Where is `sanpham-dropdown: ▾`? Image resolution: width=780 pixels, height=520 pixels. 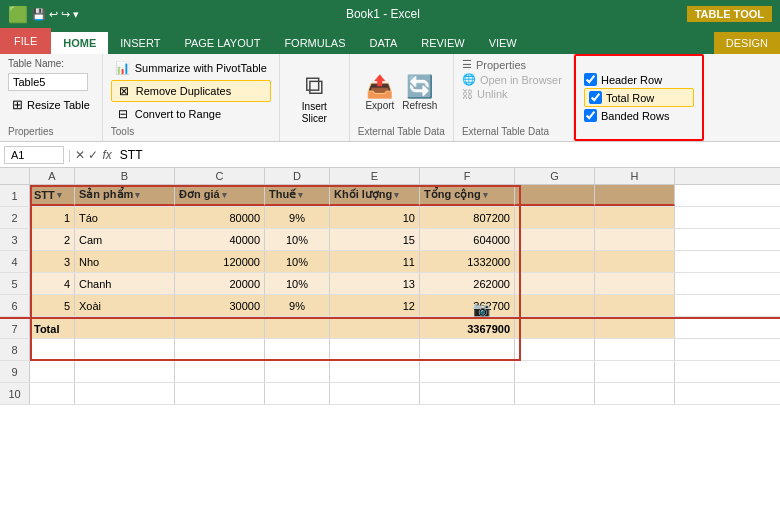 sanpham-dropdown: ▾ is located at coordinates (138, 195).